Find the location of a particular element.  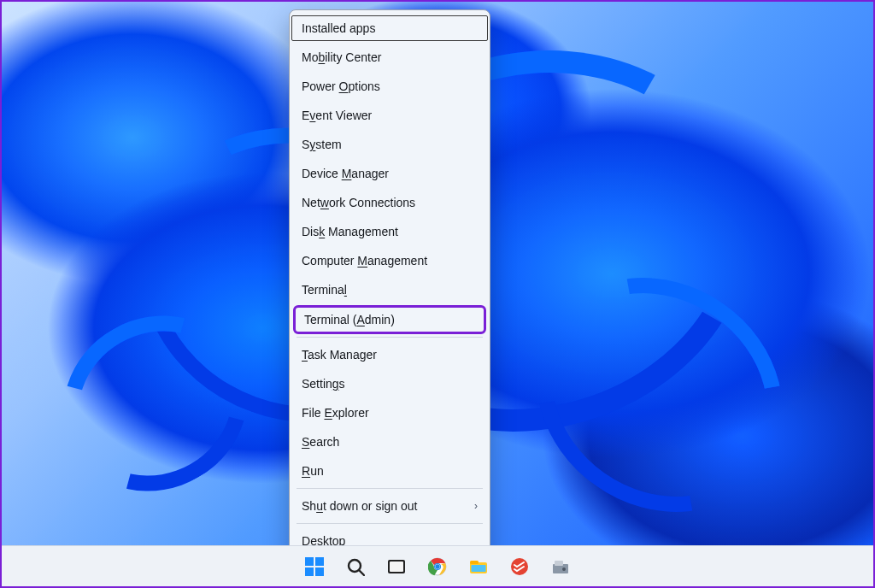

chrome-icon is located at coordinates (438, 567).